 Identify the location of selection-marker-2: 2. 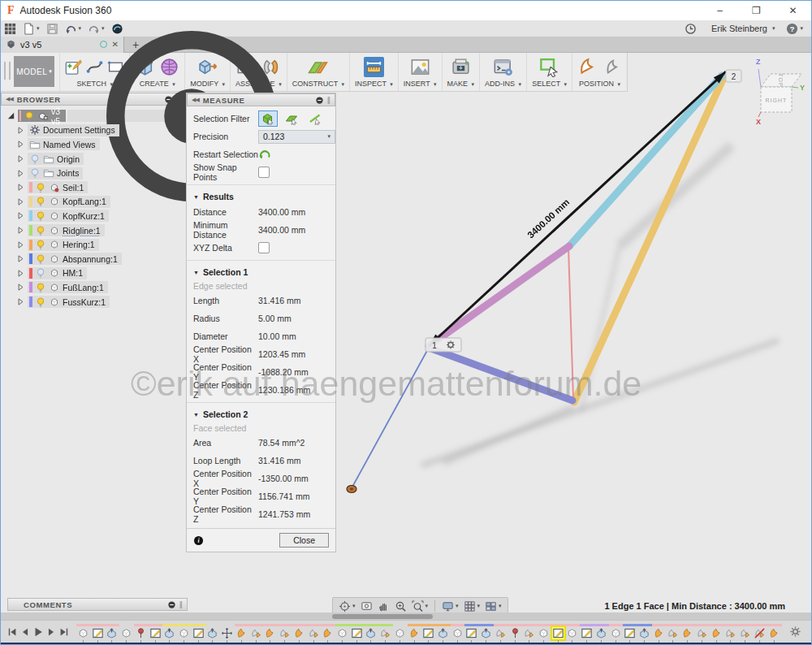
(734, 76).